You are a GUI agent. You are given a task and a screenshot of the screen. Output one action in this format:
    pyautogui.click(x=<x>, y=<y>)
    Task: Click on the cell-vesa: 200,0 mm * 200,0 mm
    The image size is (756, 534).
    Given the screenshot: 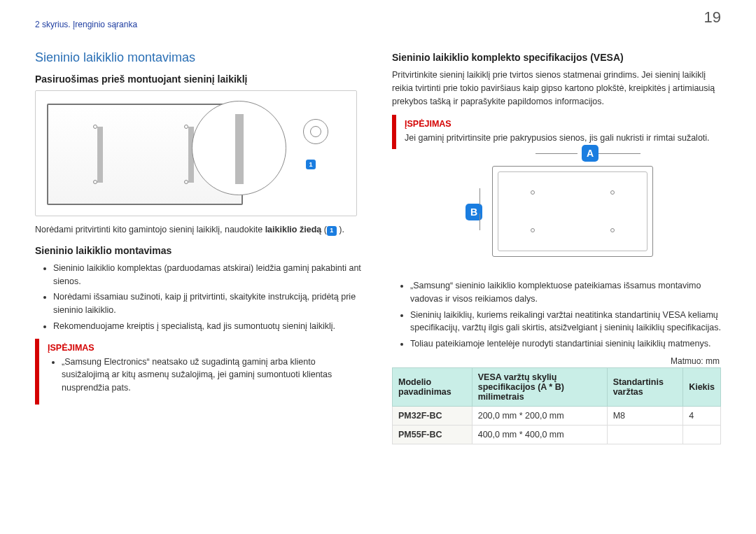 What is the action you would take?
    pyautogui.click(x=539, y=416)
    